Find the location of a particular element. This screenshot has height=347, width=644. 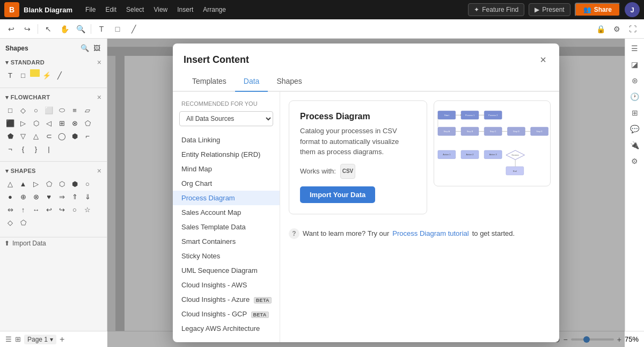

menu-file: File is located at coordinates (90, 10).